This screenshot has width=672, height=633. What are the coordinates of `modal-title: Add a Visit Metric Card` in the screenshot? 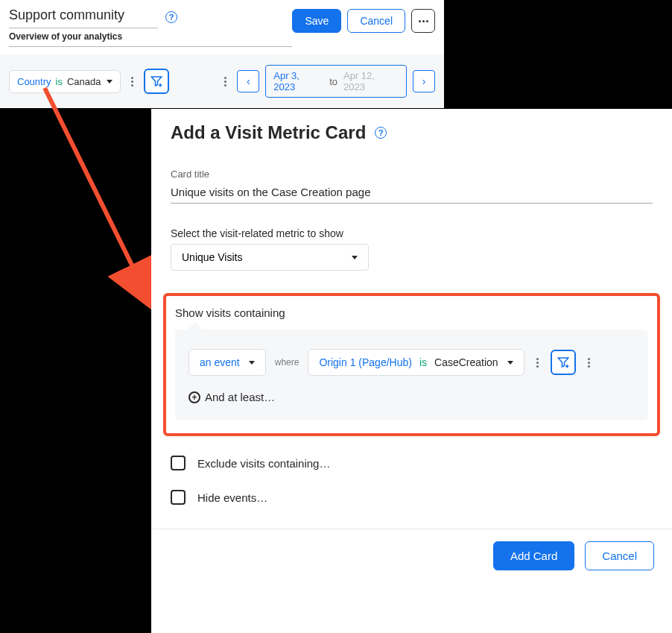 It's located at (268, 133).